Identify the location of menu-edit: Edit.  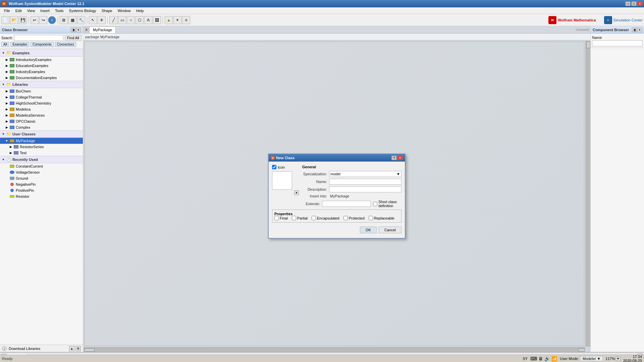
(19, 11).